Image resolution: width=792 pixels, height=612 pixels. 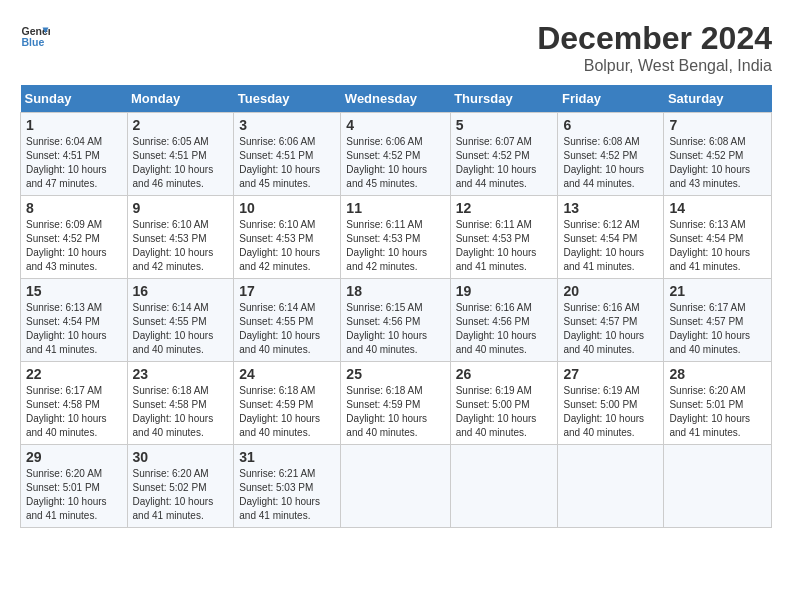 I want to click on day-number: 1, so click(x=74, y=125).